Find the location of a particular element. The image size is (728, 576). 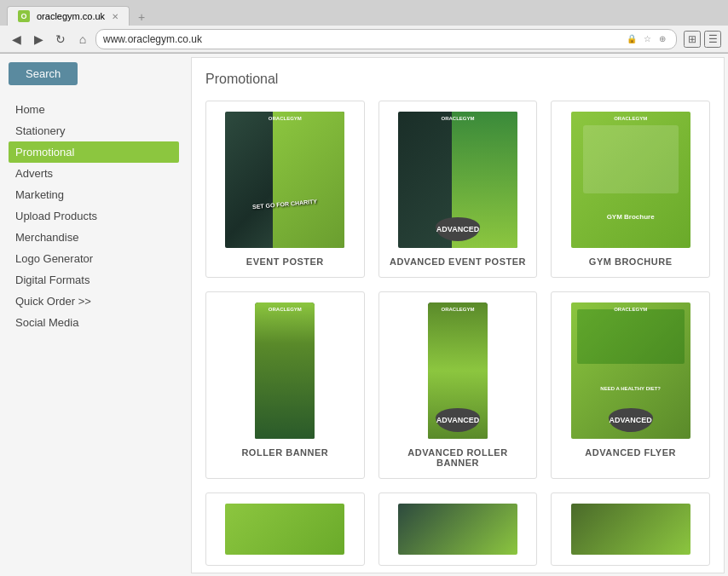

navigation-bar: ◀ ▶ ↻ ⌂ www.oraclegym.co.uk 🔒 ☆ ⊕ ⊞ ☰ is located at coordinates (364, 39).